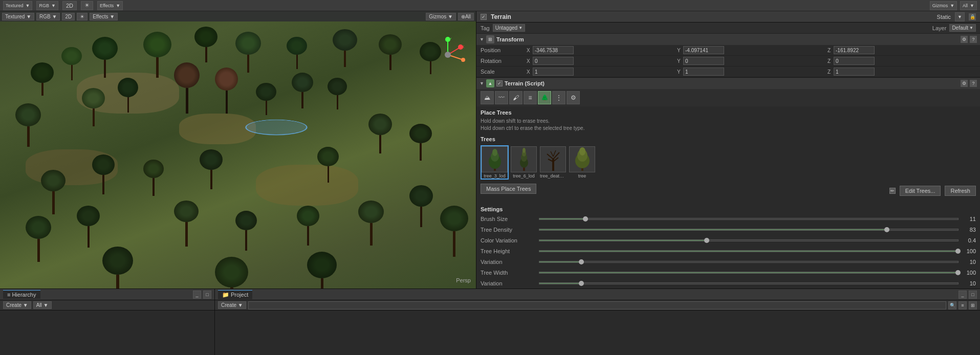 The width and height of the screenshot is (980, 355). Describe the element at coordinates (749, 219) in the screenshot. I see `brush-size-slider` at that location.